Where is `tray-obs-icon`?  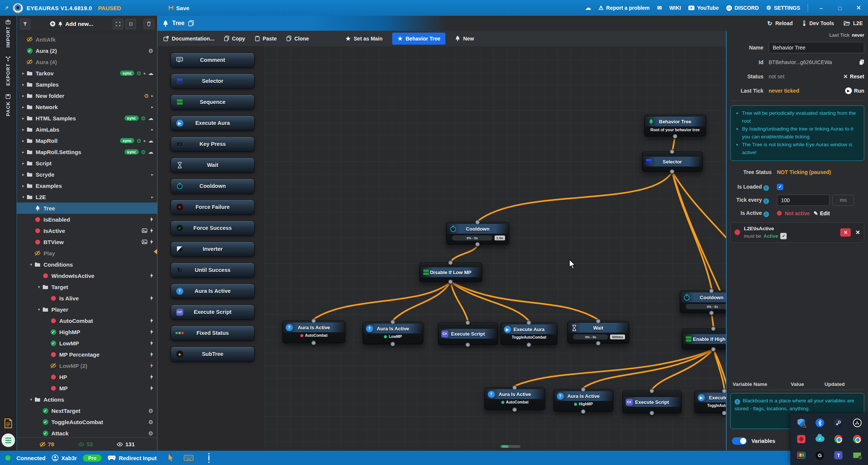 tray-obs-icon is located at coordinates (857, 423).